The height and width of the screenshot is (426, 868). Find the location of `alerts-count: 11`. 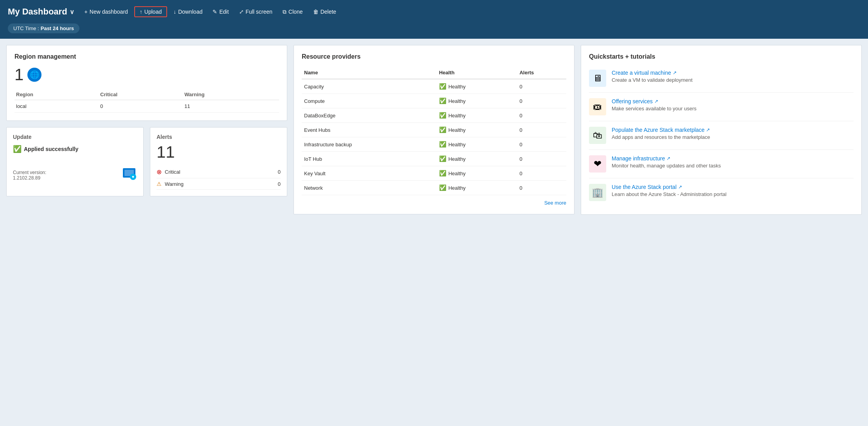

alerts-count: 11 is located at coordinates (218, 152).